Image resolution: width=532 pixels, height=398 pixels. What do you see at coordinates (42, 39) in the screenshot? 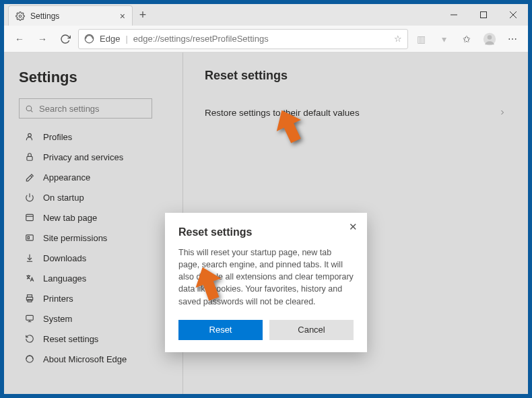
I see `forward-button: →` at bounding box center [42, 39].